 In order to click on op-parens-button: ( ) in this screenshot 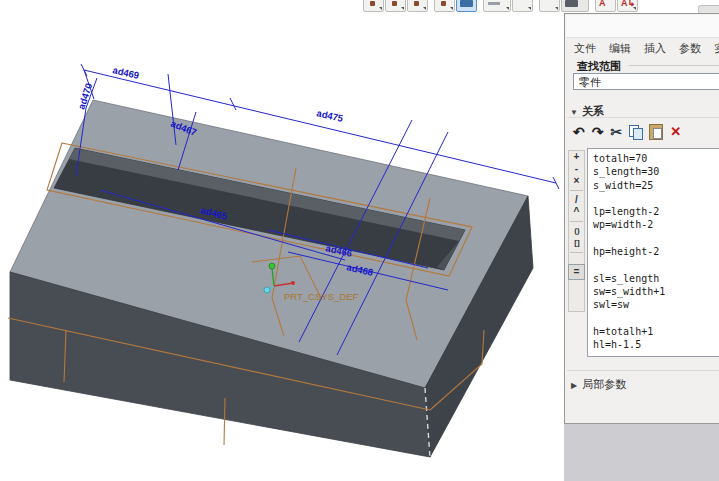, I will do `click(576, 231)`.